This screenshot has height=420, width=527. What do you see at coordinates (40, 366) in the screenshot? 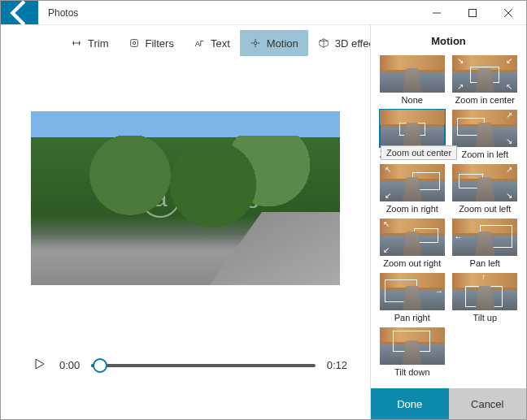
I see `play-button` at bounding box center [40, 366].